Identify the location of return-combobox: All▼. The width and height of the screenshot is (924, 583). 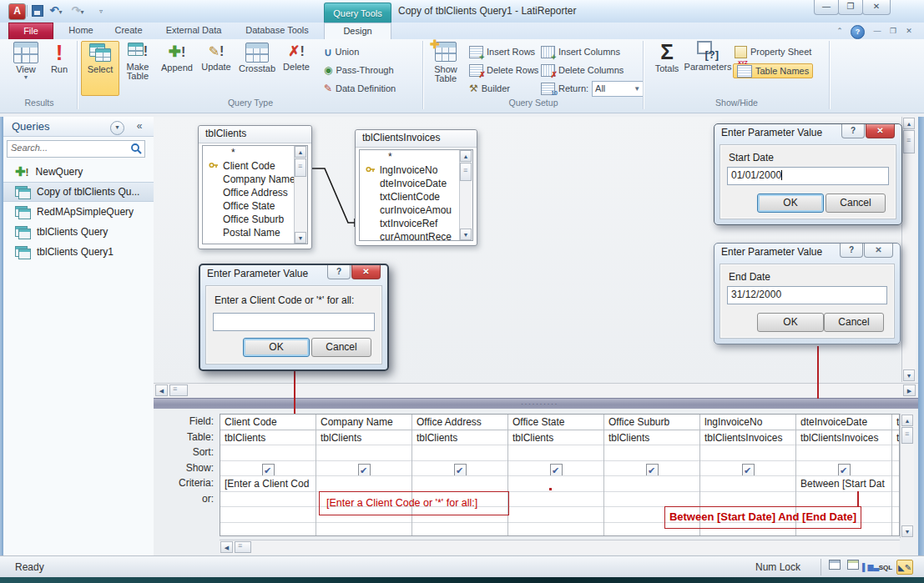
(618, 88).